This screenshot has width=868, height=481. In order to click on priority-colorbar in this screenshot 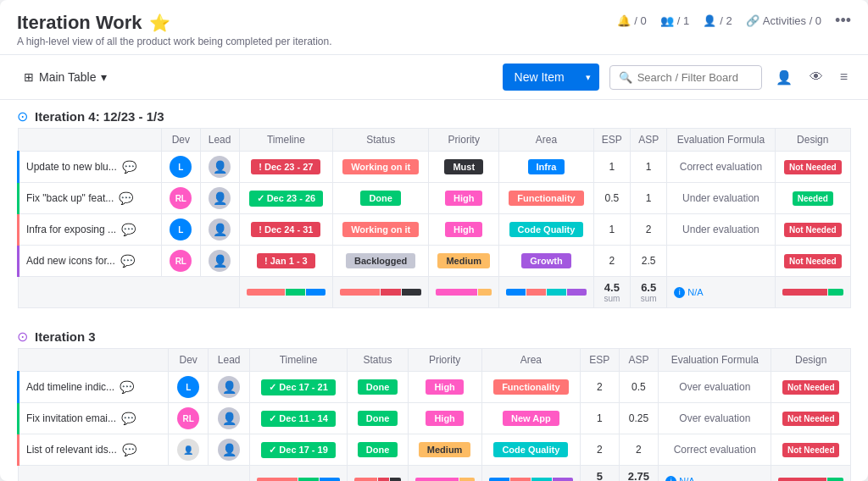, I will do `click(444, 474)`.